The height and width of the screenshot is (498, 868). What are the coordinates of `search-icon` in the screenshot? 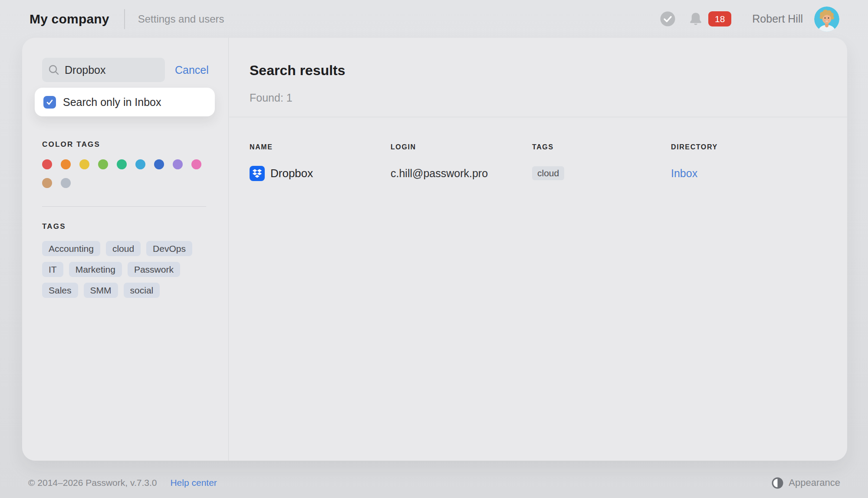 It's located at (54, 70).